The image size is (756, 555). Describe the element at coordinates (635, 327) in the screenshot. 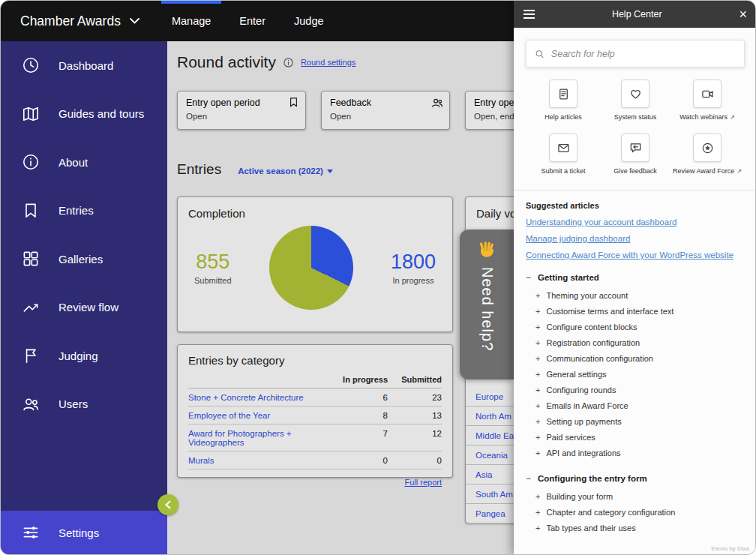

I see `help-article-item: +Configure content blocks` at that location.